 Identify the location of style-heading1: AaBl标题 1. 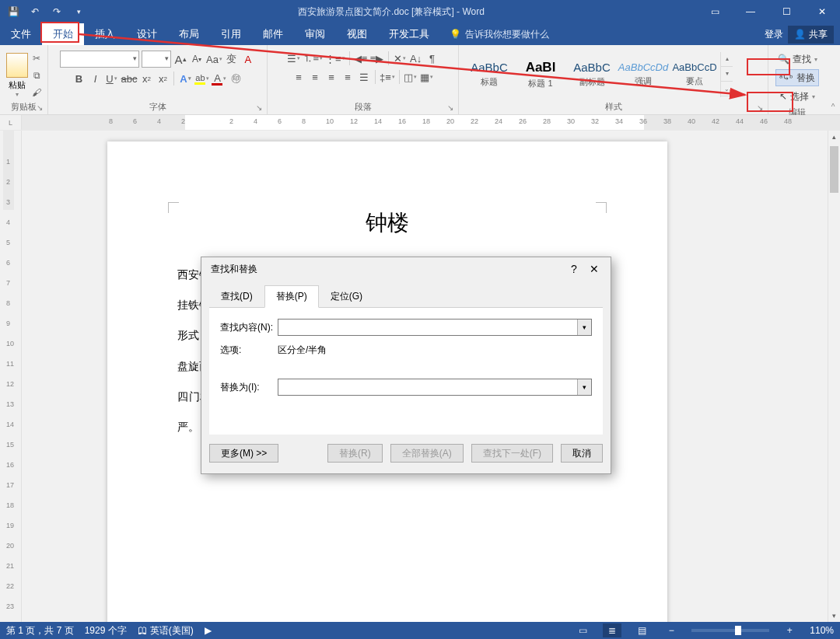
(541, 75).